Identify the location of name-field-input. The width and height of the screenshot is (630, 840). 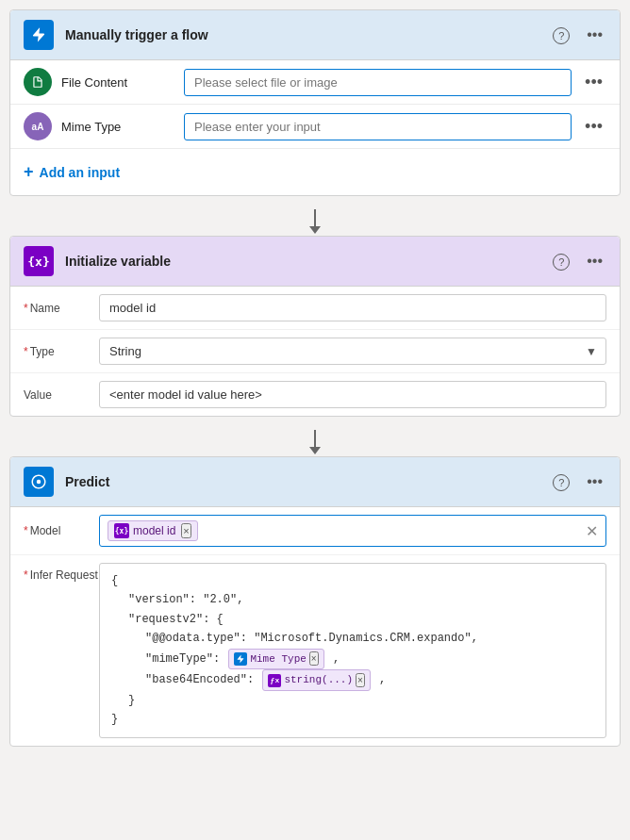
(353, 307).